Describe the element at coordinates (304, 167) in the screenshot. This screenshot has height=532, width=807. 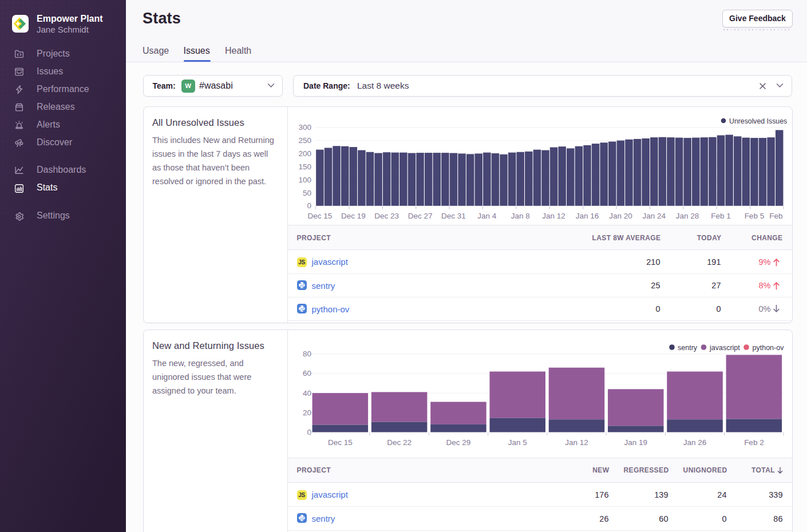
I see `svg-text: 150` at that location.